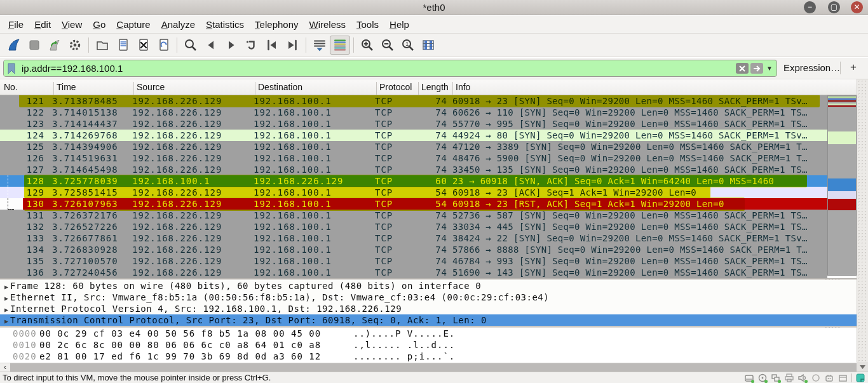 Image resolution: width=868 pixels, height=383 pixels. I want to click on menu-go: Go, so click(99, 24).